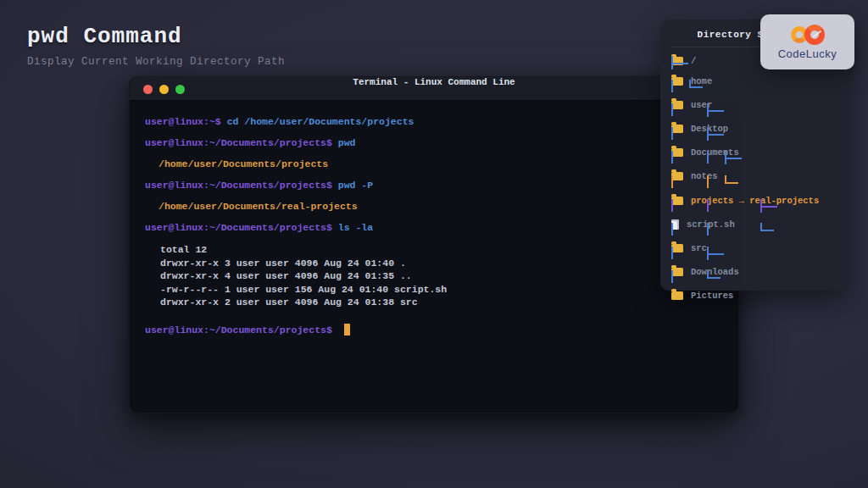 The width and height of the screenshot is (868, 488). I want to click on terminal-line: -rw-r--r-- 1 user user 156 Aug 24 01:40 …, so click(434, 290).